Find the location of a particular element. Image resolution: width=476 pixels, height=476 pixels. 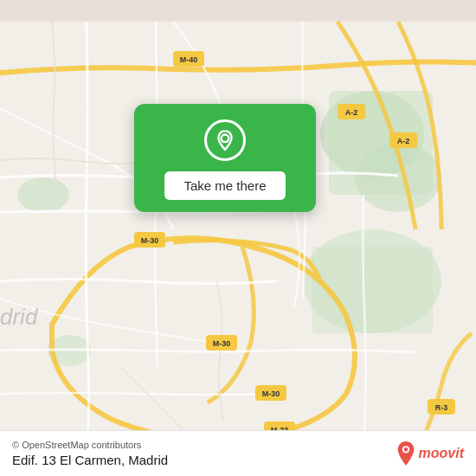

location-card: Take me there is located at coordinates (225, 158).